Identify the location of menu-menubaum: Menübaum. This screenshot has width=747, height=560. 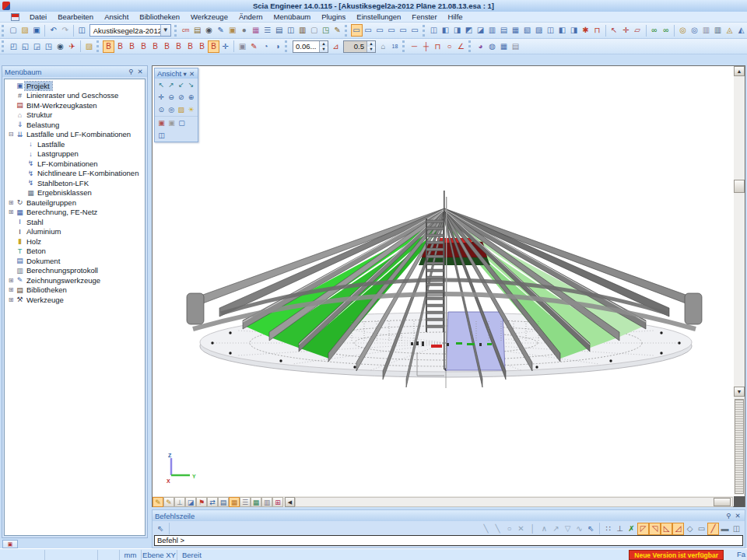
(293, 17).